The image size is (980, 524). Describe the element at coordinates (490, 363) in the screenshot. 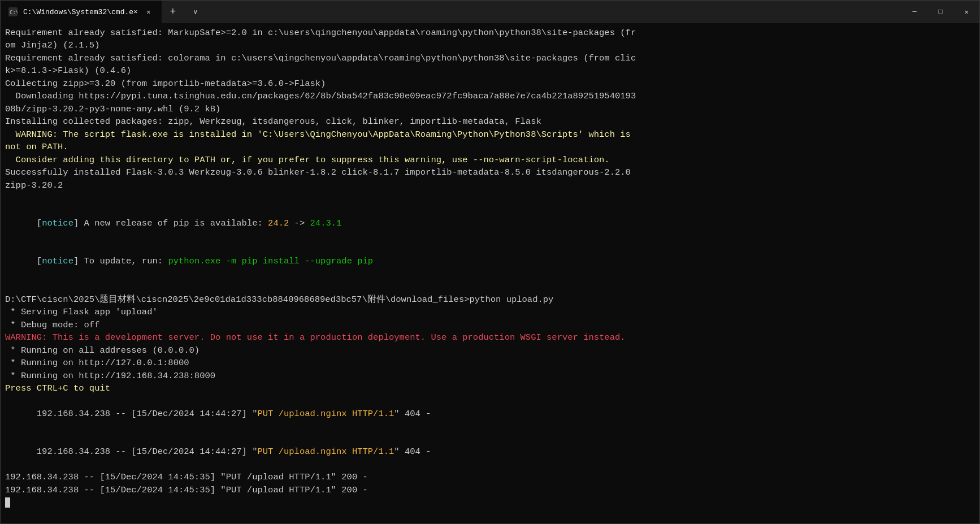

I see `list-item: * Running on http://127.0.0.1:8000` at that location.